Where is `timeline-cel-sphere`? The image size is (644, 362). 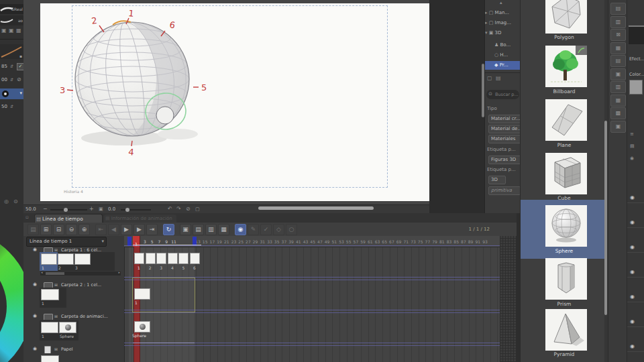
timeline-cel-sphere is located at coordinates (142, 327).